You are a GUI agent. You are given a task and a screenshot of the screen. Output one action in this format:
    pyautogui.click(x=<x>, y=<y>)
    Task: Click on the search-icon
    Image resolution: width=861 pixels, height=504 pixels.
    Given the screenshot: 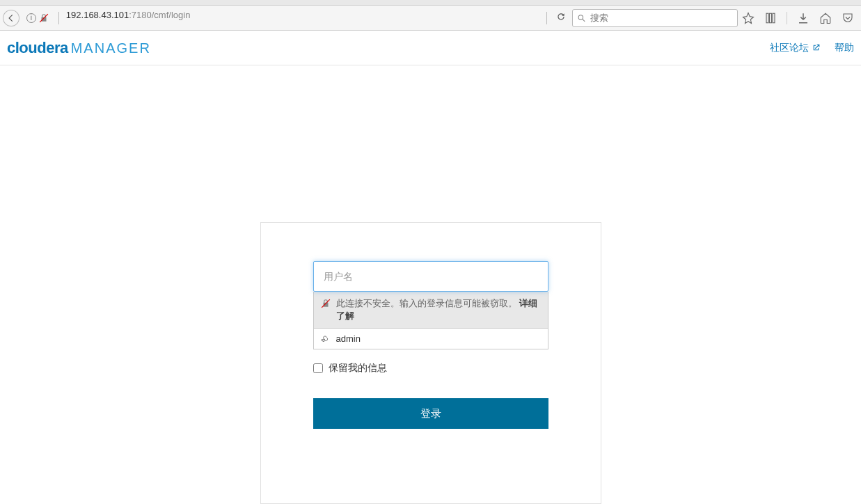 What is the action you would take?
    pyautogui.click(x=582, y=18)
    